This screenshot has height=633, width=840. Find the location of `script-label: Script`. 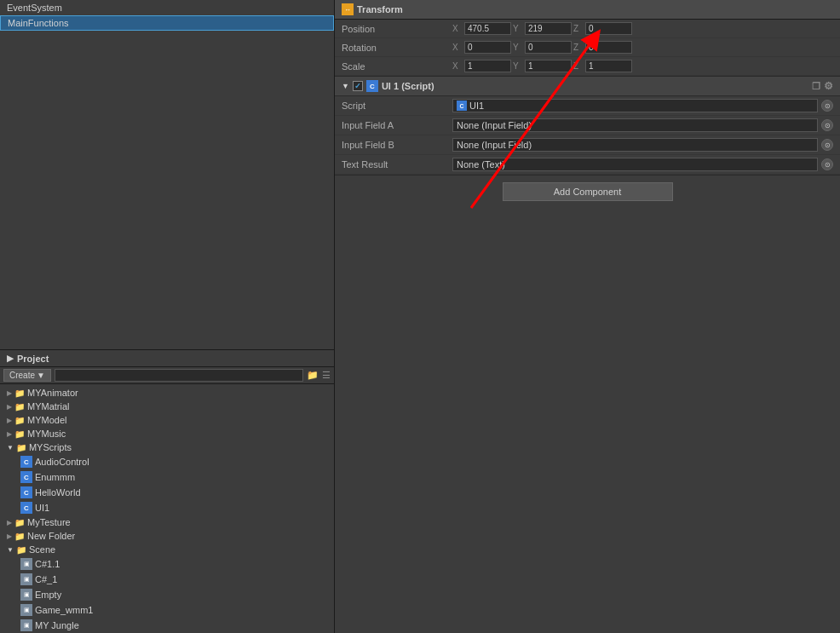

script-label: Script is located at coordinates (397, 106).